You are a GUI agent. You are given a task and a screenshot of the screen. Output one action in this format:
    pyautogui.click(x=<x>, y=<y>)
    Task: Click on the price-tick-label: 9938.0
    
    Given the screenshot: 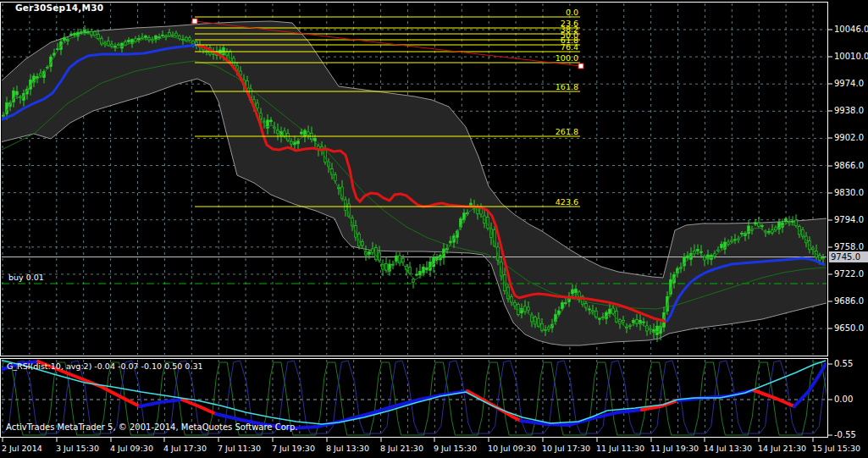 What is the action you would take?
    pyautogui.click(x=849, y=111)
    